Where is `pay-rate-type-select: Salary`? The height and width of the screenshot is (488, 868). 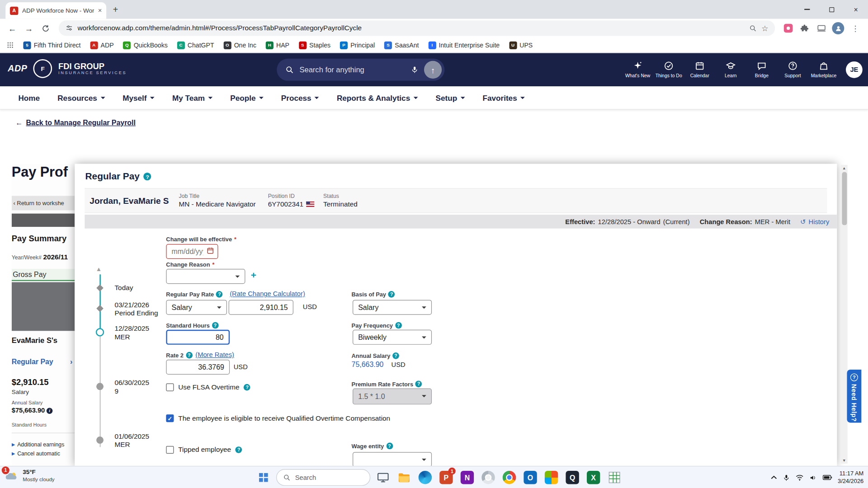 pay-rate-type-select: Salary is located at coordinates (196, 307).